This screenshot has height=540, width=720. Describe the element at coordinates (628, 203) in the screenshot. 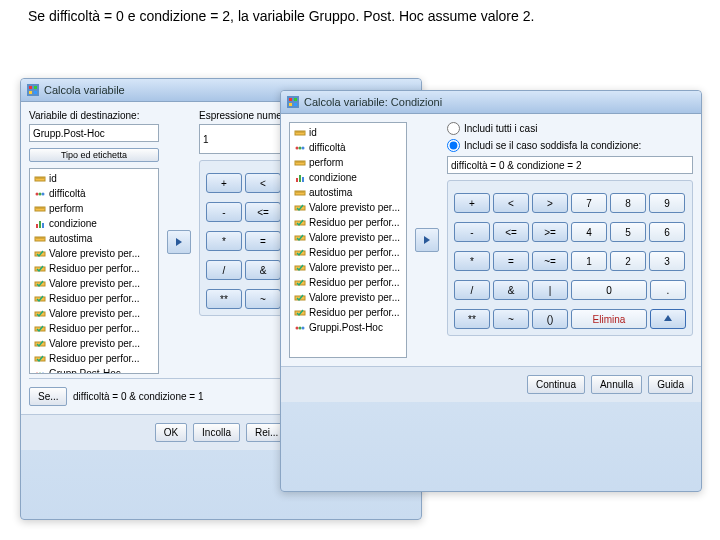

I see `keypad-8-button: 8` at that location.